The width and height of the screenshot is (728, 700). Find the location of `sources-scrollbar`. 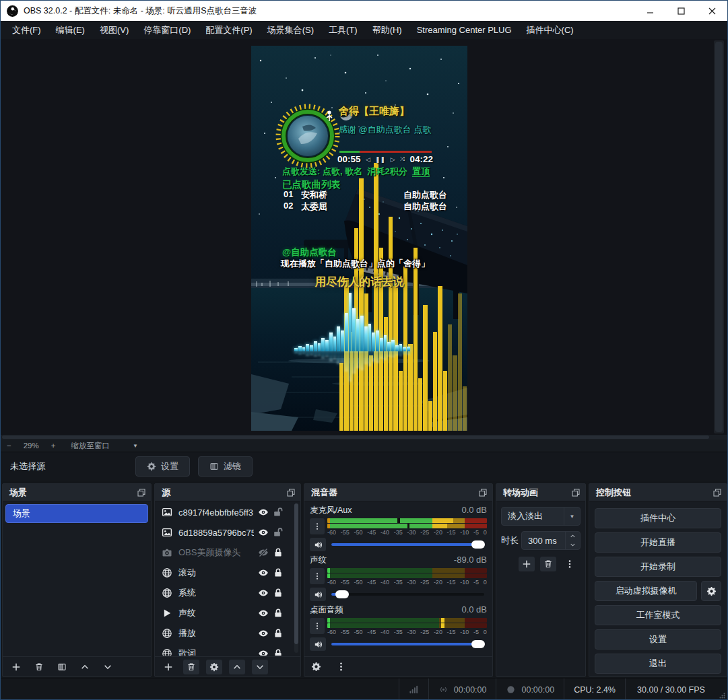

sources-scrollbar is located at coordinates (296, 578).